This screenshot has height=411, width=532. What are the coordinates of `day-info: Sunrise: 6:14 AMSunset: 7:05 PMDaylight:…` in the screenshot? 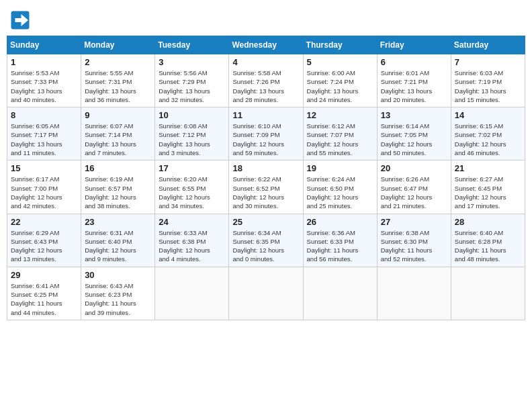 It's located at (414, 140).